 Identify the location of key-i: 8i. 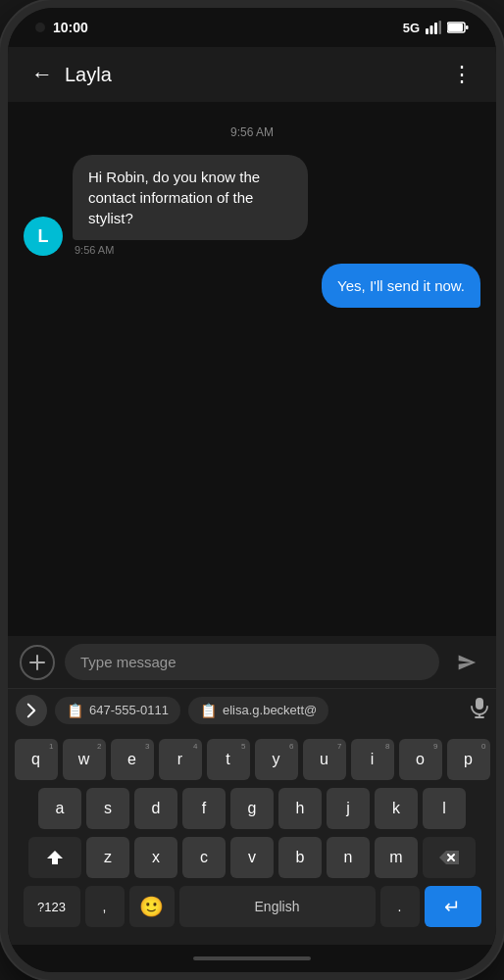
(373, 760).